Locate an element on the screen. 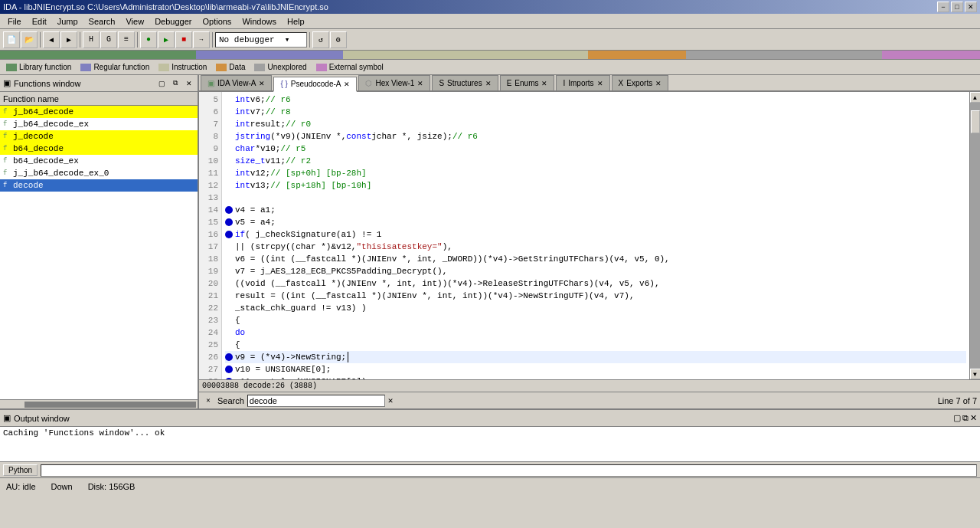  functions-scrollbar is located at coordinates (99, 404).